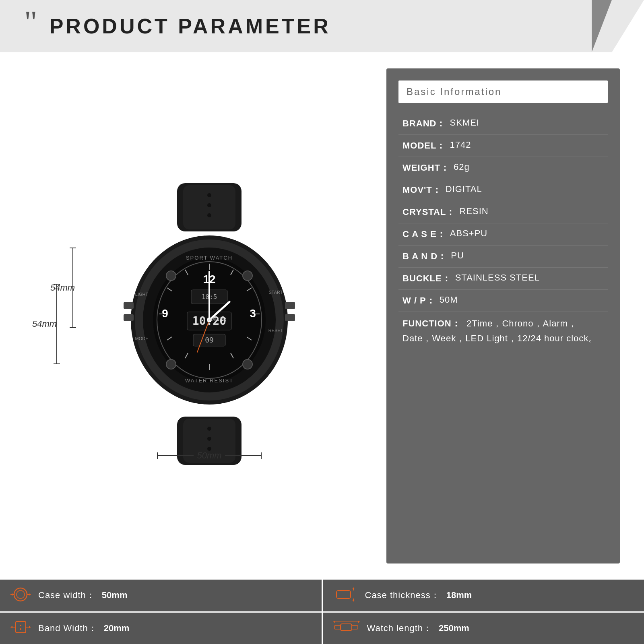 The image size is (644, 644). What do you see at coordinates (454, 92) in the screenshot?
I see `info-title: Basic Information` at bounding box center [454, 92].